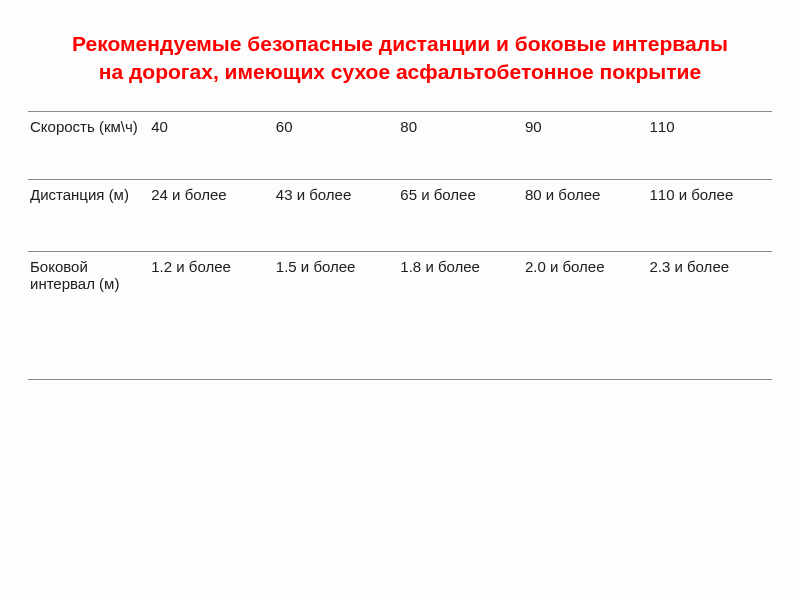 The width and height of the screenshot is (800, 600). I want to click on cell-speed-4: 110, so click(710, 145).